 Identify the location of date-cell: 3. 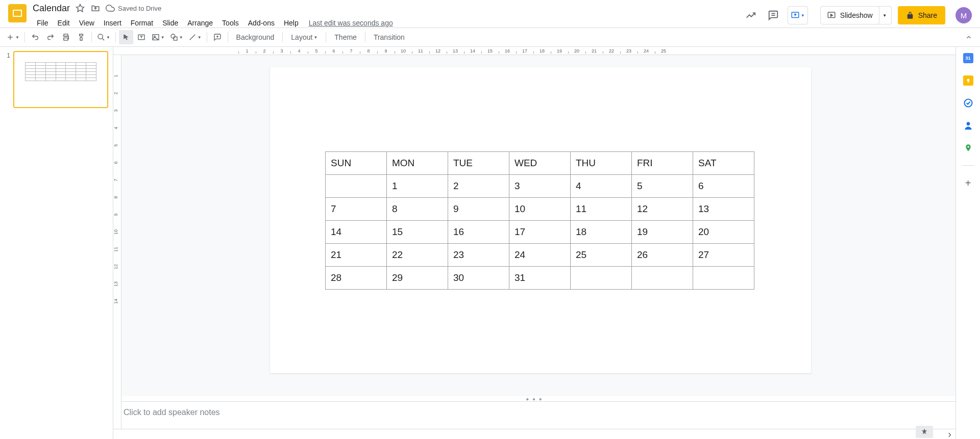
(540, 187).